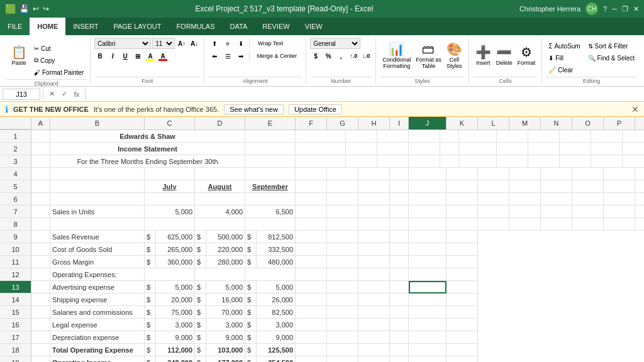 This screenshot has width=644, height=362. What do you see at coordinates (220, 187) in the screenshot?
I see `cell-D5: August` at bounding box center [220, 187].